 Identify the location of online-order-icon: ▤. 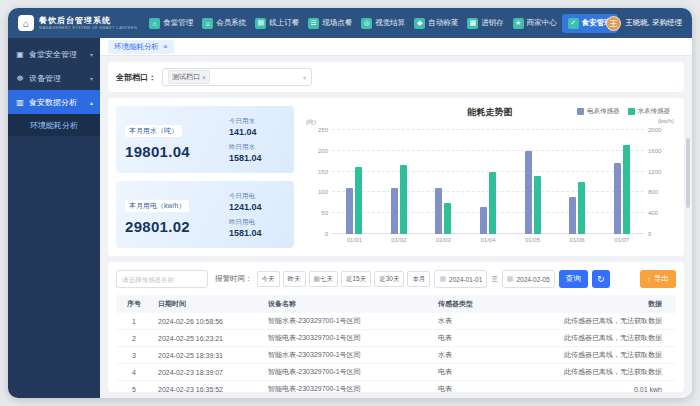
(260, 24).